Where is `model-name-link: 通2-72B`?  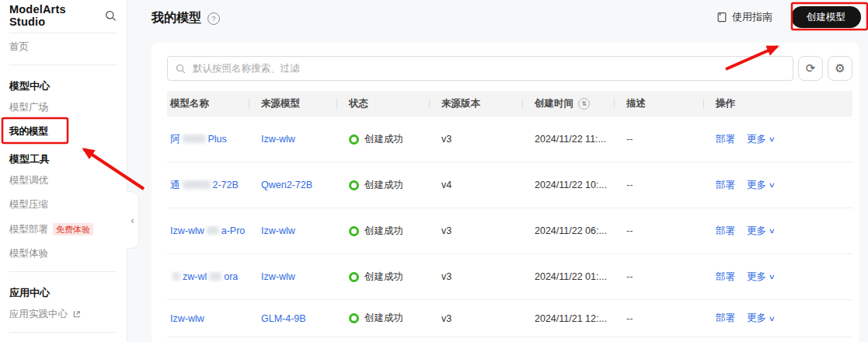 model-name-link: 通2-72B is located at coordinates (204, 185).